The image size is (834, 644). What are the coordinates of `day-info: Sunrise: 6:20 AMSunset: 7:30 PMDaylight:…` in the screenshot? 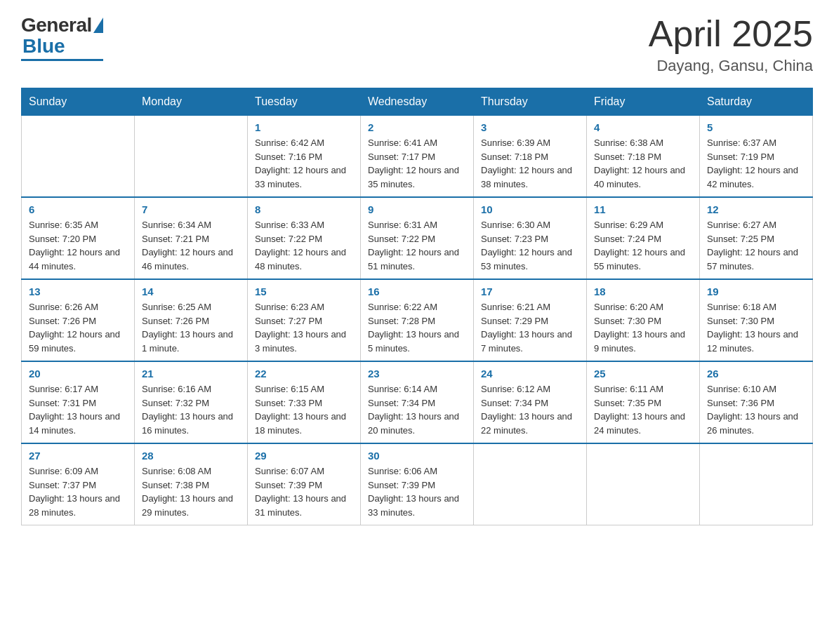 It's located at (643, 328).